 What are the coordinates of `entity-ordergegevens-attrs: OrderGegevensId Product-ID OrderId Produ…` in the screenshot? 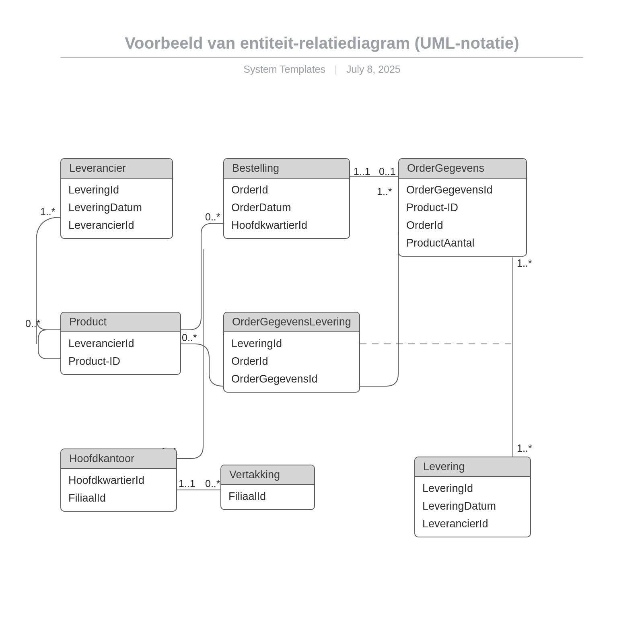 It's located at (463, 217).